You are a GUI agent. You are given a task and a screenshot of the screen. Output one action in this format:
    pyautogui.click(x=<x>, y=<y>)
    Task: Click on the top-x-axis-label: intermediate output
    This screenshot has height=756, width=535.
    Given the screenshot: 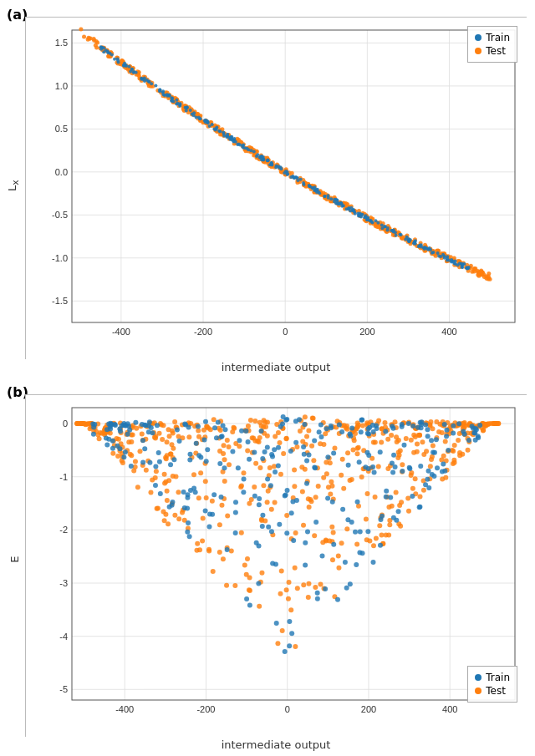 What is the action you would take?
    pyautogui.click(x=276, y=368)
    